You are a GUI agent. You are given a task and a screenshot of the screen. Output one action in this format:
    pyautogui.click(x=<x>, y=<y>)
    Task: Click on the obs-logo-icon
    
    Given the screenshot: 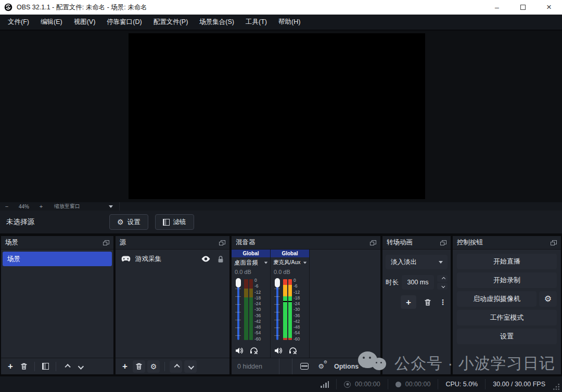 What is the action you would take?
    pyautogui.click(x=8, y=7)
    